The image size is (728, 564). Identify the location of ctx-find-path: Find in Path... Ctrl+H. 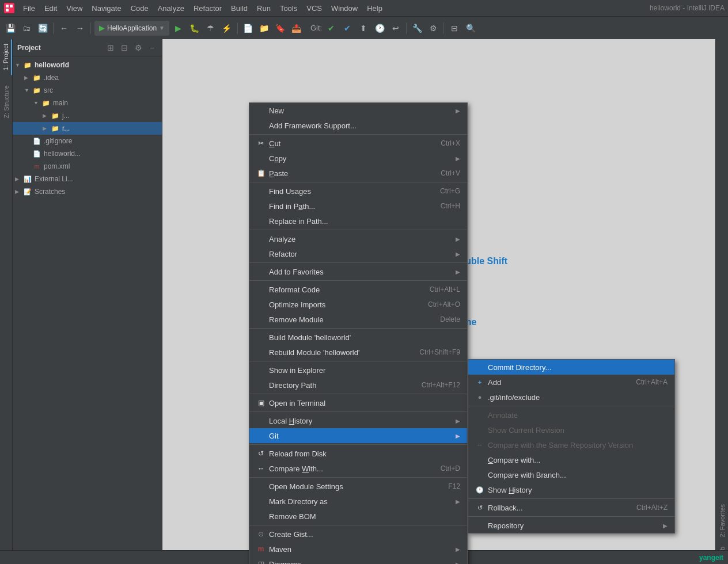
(358, 206).